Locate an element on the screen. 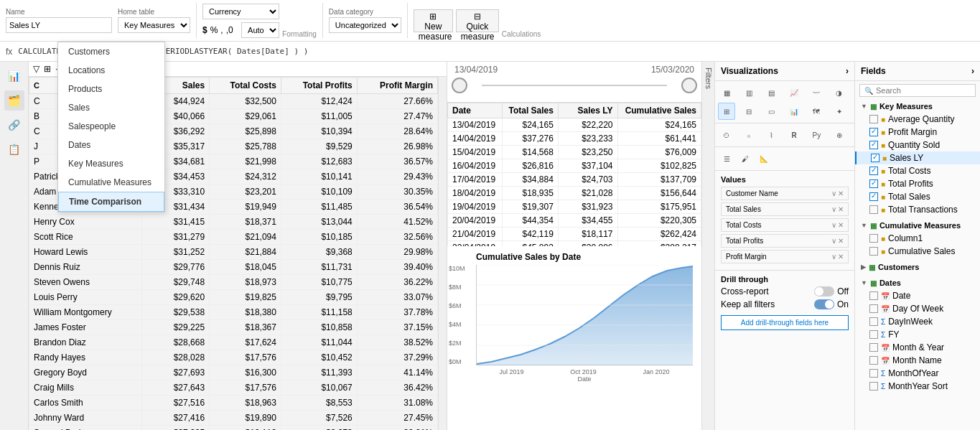 This screenshot has height=430, width=980. dropdown-item-dates: Dates is located at coordinates (111, 145).